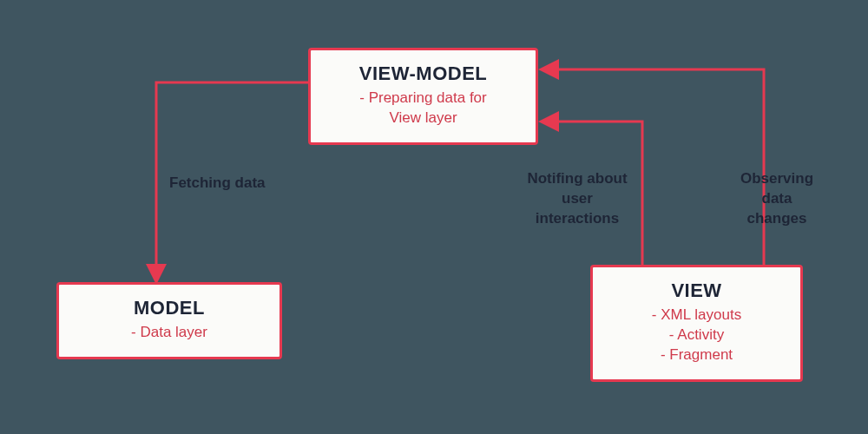 Image resolution: width=868 pixels, height=434 pixels. I want to click on node-view-title: VIEW, so click(696, 291).